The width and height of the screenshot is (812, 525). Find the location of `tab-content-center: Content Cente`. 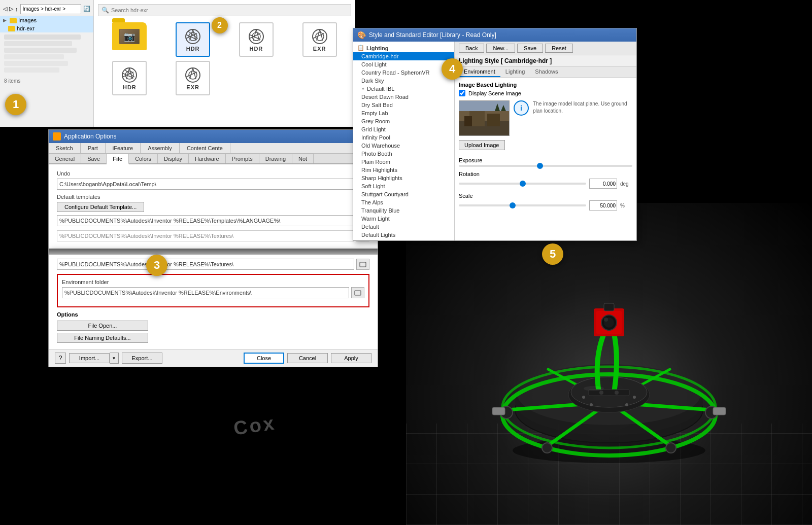

tab-content-center: Content Cente is located at coordinates (205, 148).